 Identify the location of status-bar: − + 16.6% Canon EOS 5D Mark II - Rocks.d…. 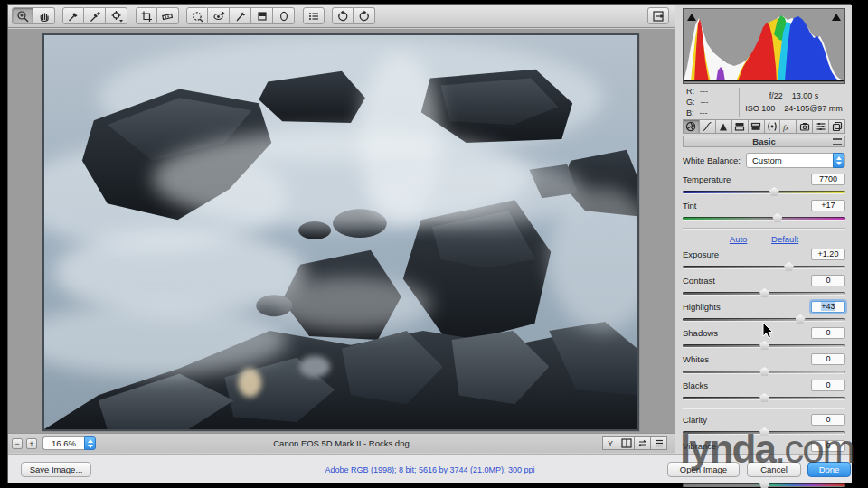
(342, 443).